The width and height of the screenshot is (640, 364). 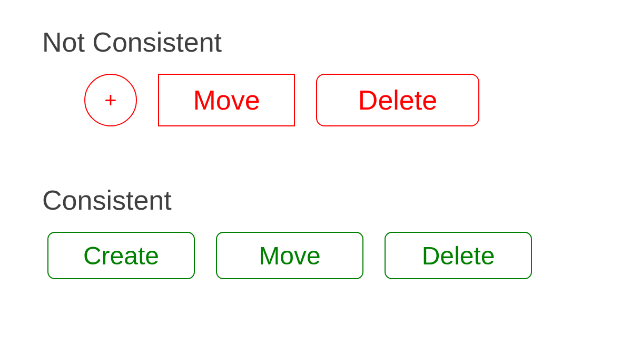 What do you see at coordinates (320, 255) in the screenshot?
I see `consistent-button-row: Create Move Delete` at bounding box center [320, 255].